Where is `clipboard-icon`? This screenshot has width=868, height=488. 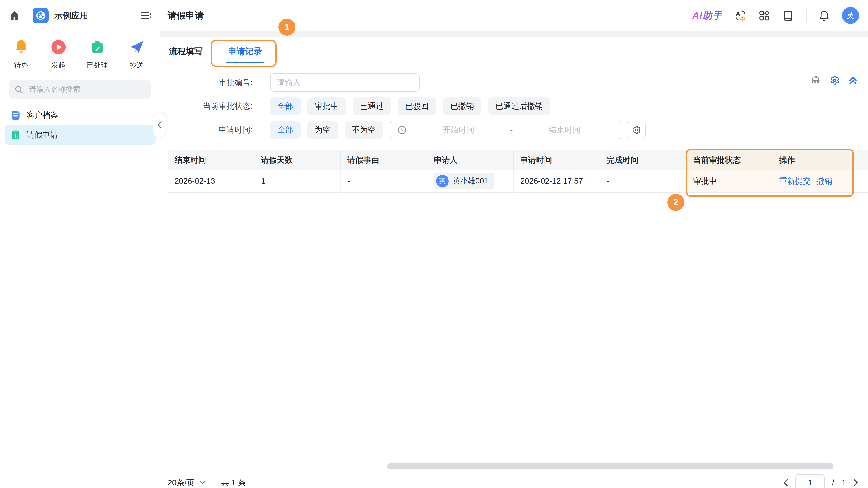
clipboard-icon is located at coordinates (16, 135).